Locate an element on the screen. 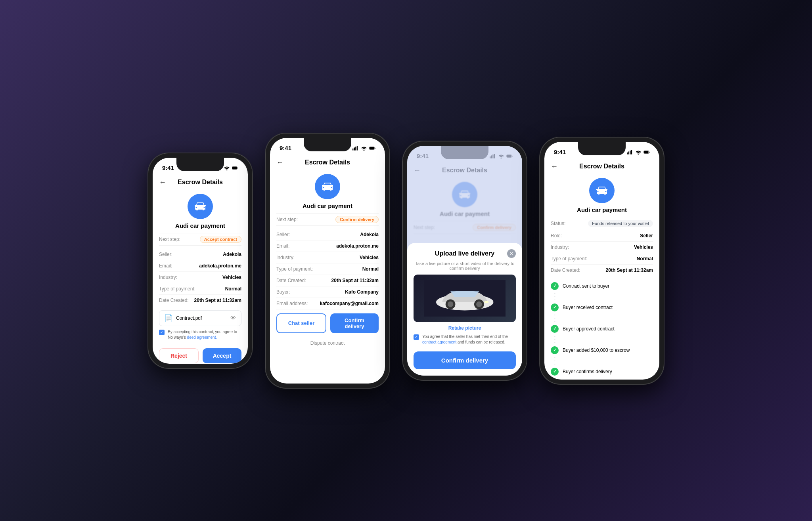 This screenshot has height=521, width=812. status-row-4: Status: Funds released to your wallet is located at coordinates (602, 223).